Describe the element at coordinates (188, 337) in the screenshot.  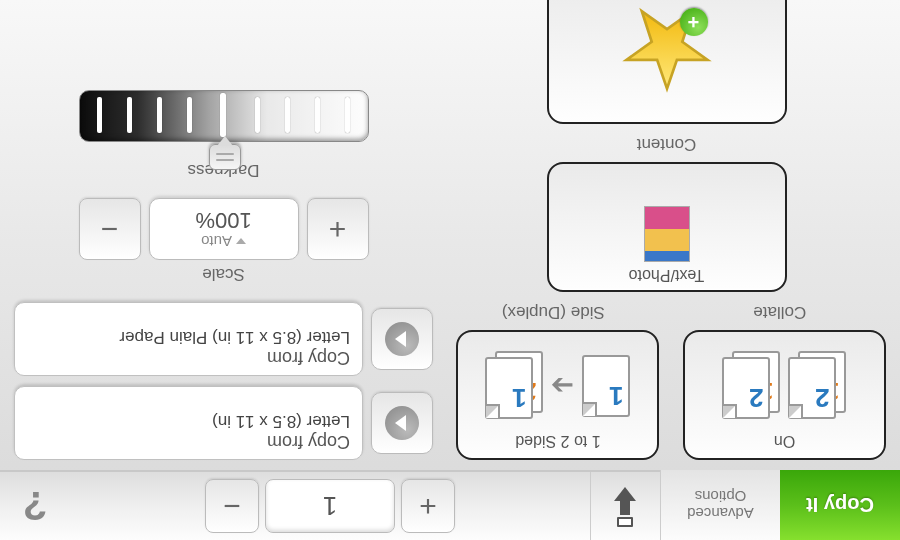
I see `copy-from-2-value: Letter (8.5 x 11 in) Plain Paper` at that location.